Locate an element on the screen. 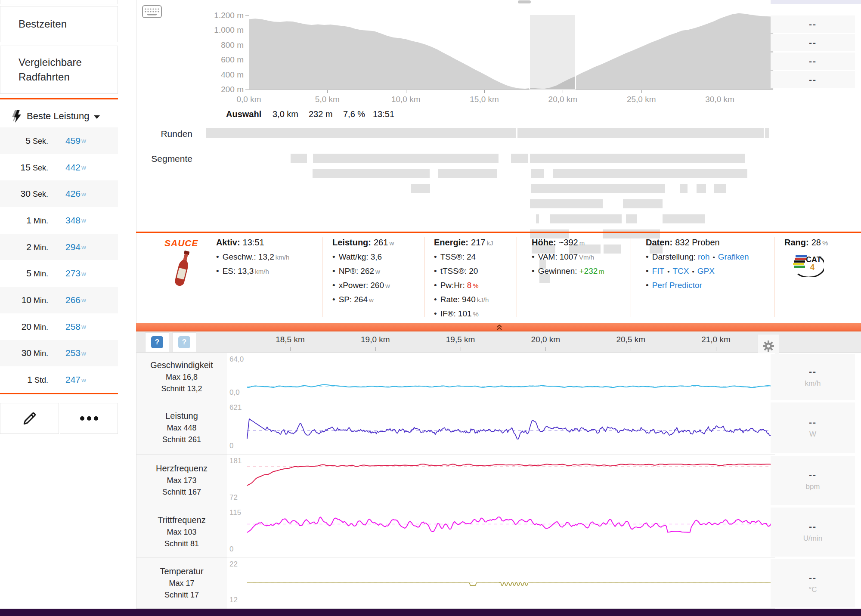 The height and width of the screenshot is (616, 861). live-value-unit: bpm is located at coordinates (813, 487).